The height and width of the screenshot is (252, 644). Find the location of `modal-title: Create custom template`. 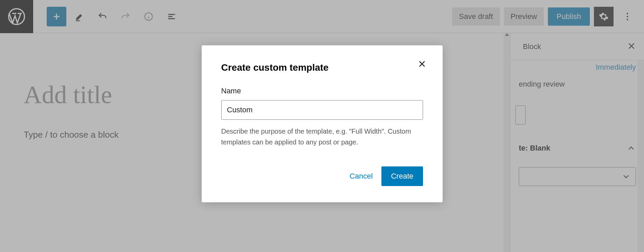

modal-title: Create custom template is located at coordinates (322, 68).